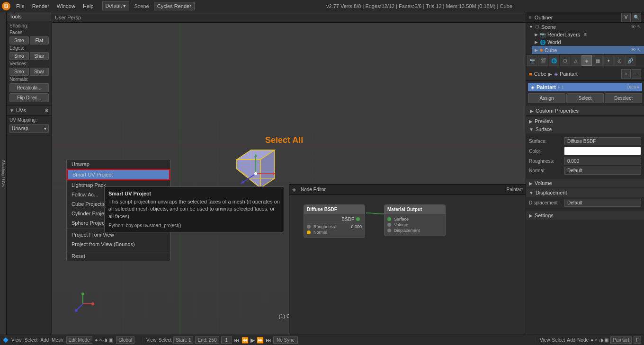 The width and height of the screenshot is (644, 345). Describe the element at coordinates (40, 41) in the screenshot. I see `faces-flat-btn: Flat` at that location.